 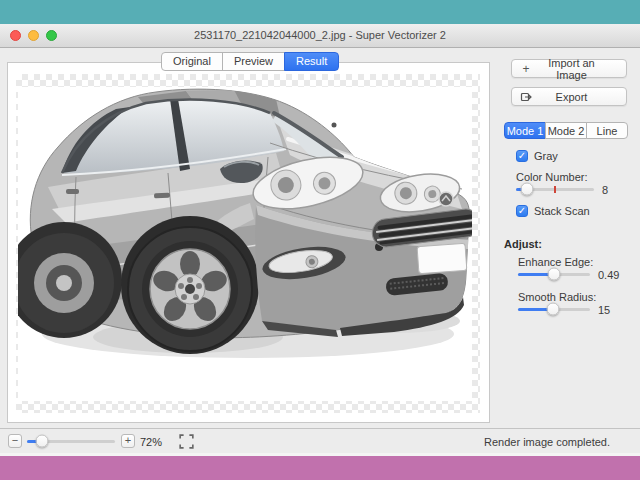 I want to click on bottom-letterbox-strip, so click(x=320, y=468).